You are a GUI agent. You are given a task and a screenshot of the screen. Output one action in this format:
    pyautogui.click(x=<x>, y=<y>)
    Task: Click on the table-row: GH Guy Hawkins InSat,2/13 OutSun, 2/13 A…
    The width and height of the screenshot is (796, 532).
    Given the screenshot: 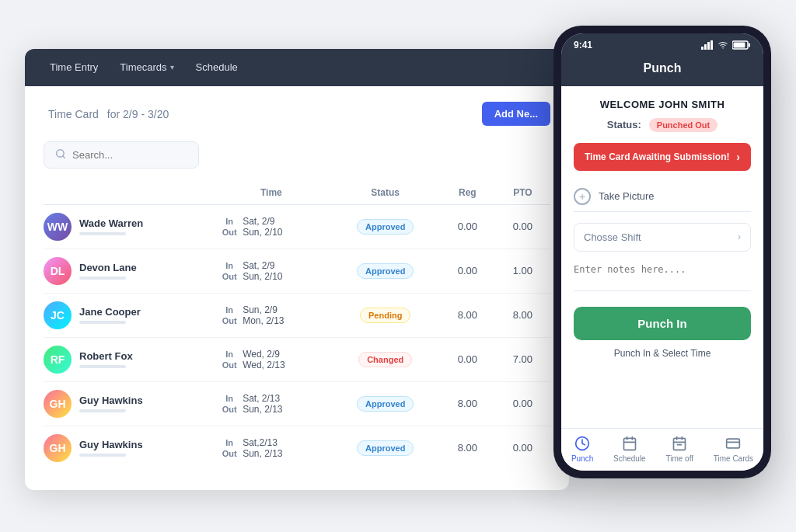 What is the action you would take?
    pyautogui.click(x=297, y=447)
    